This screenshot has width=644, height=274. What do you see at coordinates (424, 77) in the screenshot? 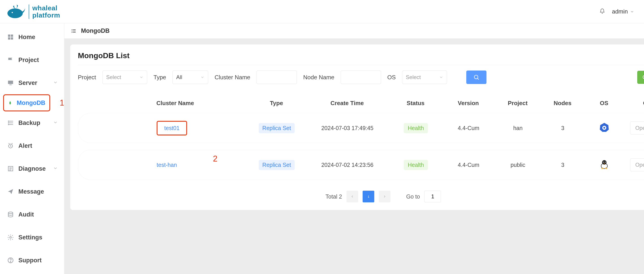
I see `filter-os-select: Select` at bounding box center [424, 77].